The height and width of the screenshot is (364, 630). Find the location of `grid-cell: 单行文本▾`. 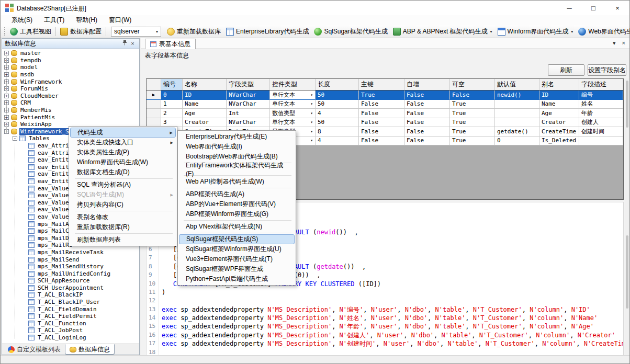

grid-cell: 单行文本▾ is located at coordinates (293, 105).